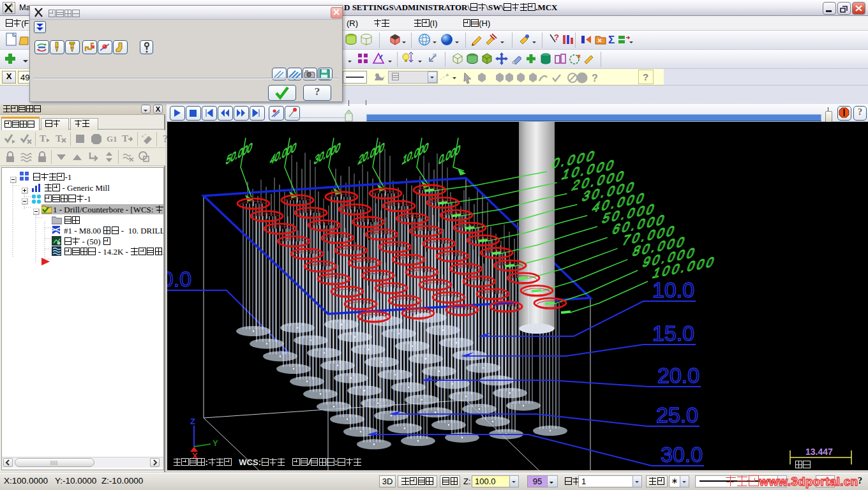 Image resolution: width=868 pixels, height=490 pixels. I want to click on svg-text: 50.000, so click(239, 154).